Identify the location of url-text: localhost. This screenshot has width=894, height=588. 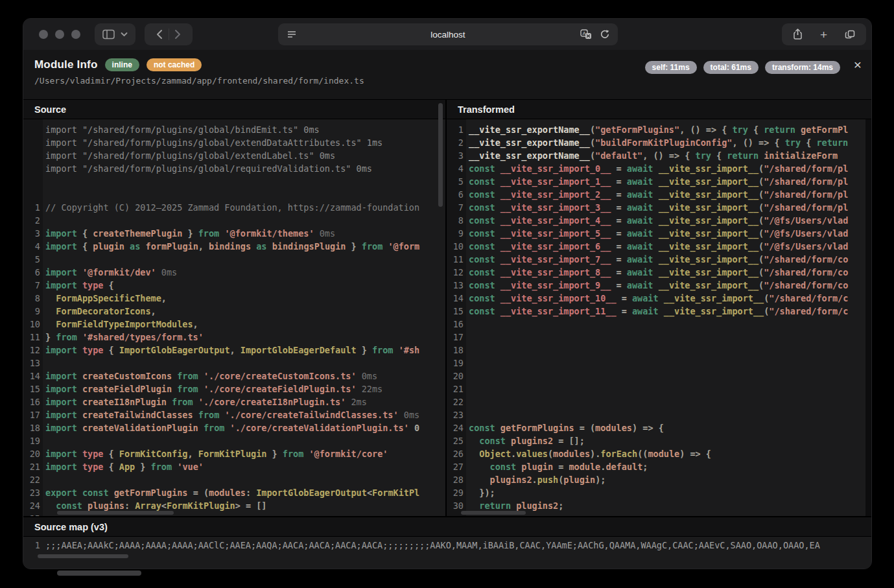
(448, 35).